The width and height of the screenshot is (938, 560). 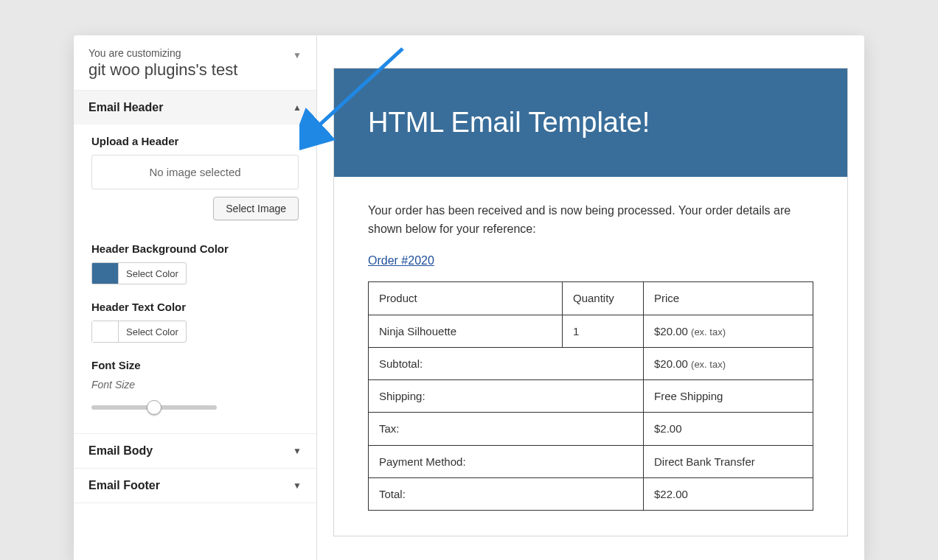 I want to click on table-row: Total: $22.00, so click(x=591, y=494).